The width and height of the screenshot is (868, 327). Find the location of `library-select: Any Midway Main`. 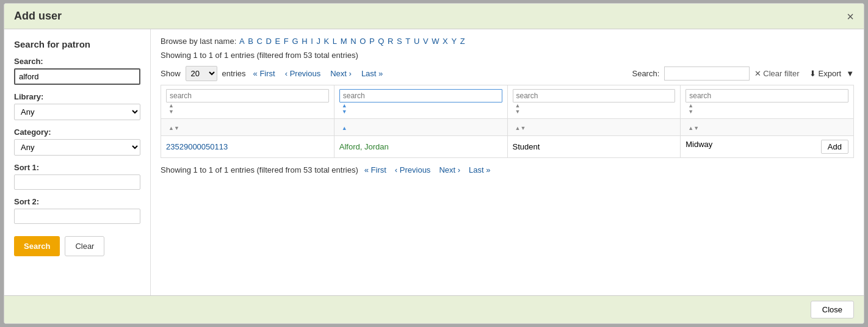

library-select: Any Midway Main is located at coordinates (77, 112).